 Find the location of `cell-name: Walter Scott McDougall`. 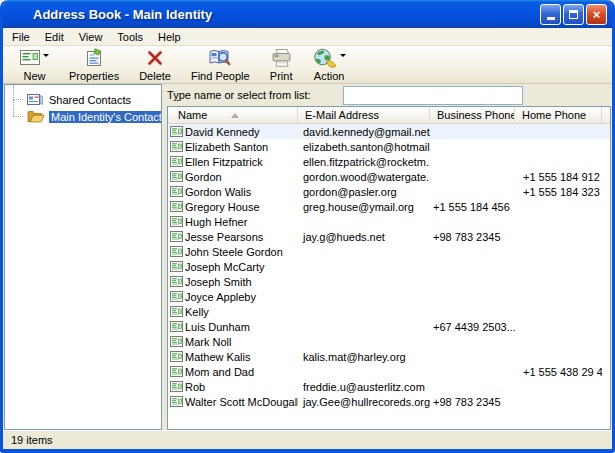

cell-name: Walter Scott McDougall is located at coordinates (233, 402).